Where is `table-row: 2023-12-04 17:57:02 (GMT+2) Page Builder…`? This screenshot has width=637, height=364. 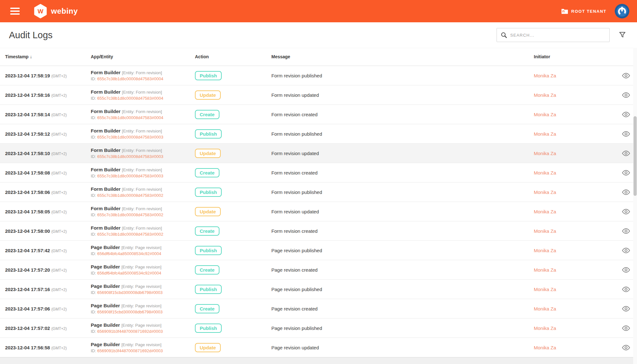 table-row: 2023-12-04 17:57:02 (GMT+2) Page Builder… is located at coordinates (318, 328).